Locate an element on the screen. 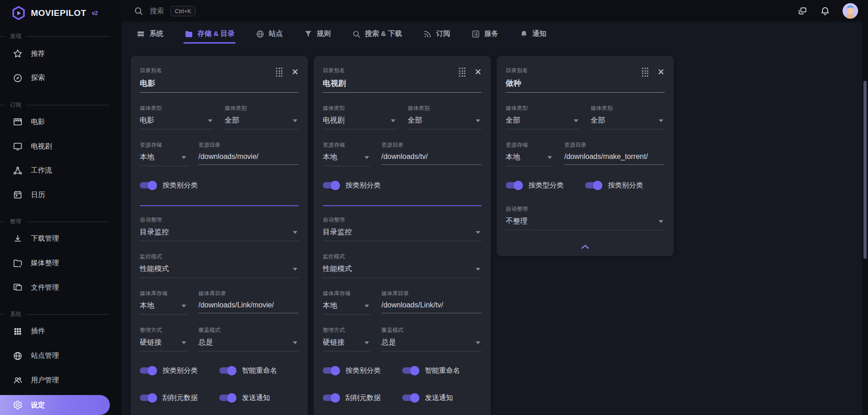  tab-label: 搜索 & 下载 is located at coordinates (384, 34).